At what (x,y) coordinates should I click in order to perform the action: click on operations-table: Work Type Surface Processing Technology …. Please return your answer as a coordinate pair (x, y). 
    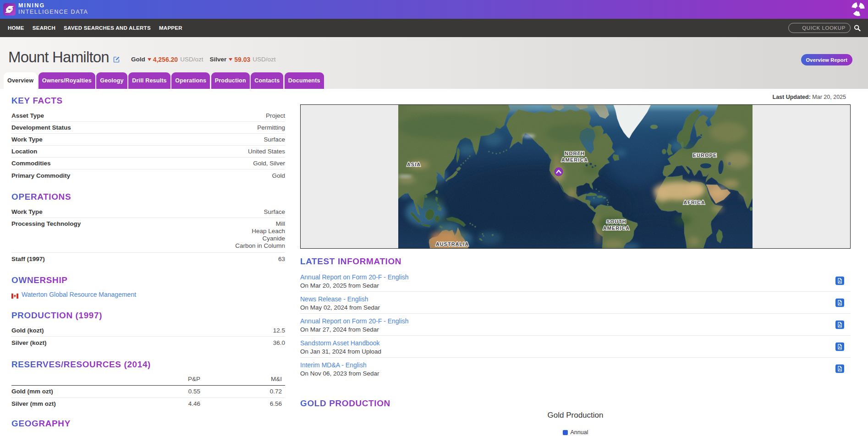
    Looking at the image, I should click on (148, 235).